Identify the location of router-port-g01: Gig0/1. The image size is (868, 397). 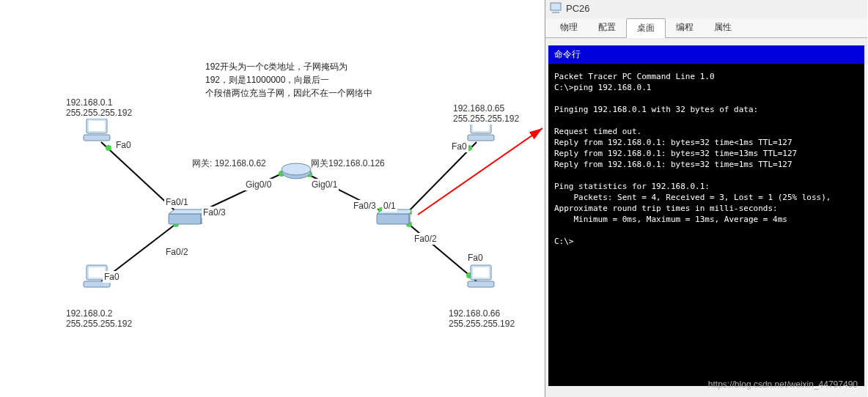
(324, 185).